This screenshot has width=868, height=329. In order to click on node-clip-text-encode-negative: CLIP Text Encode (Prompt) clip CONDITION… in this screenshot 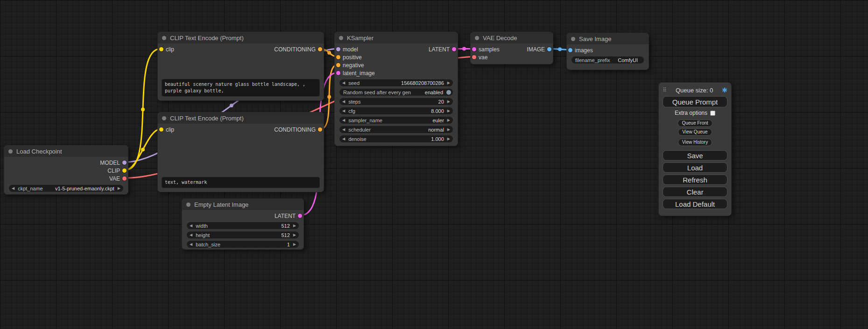, I will do `click(241, 152)`.